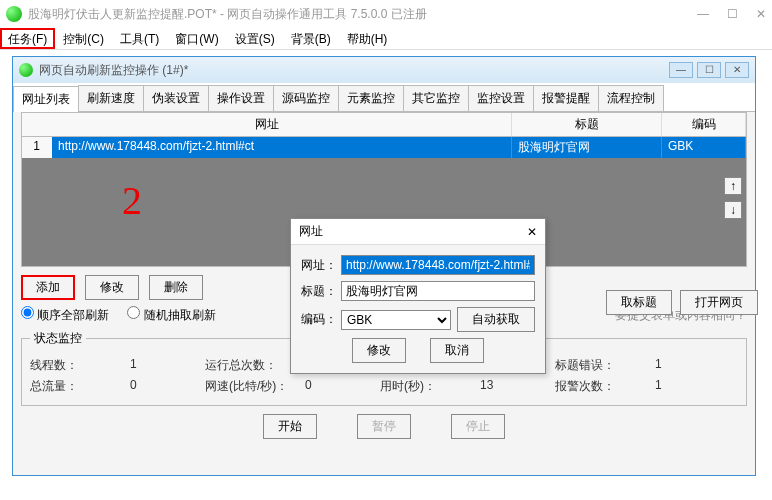  What do you see at coordinates (733, 198) in the screenshot?
I see `scroll-buttons: ↑ ↓` at bounding box center [733, 198].